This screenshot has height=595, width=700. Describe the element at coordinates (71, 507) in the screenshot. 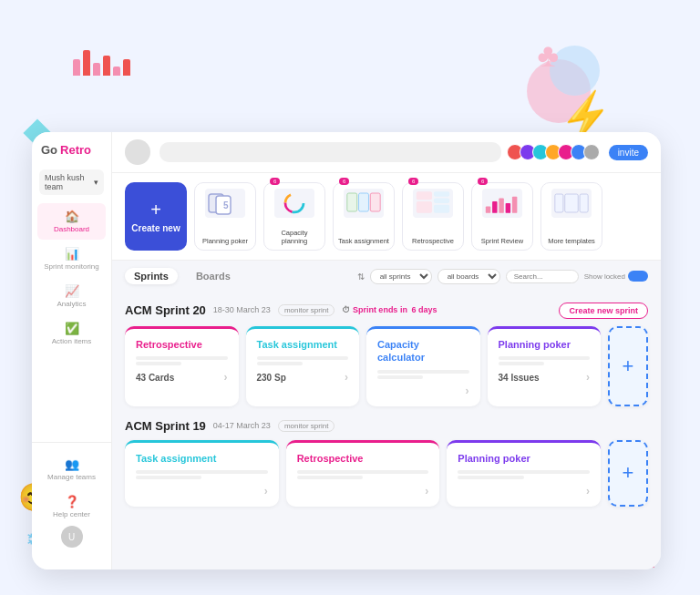

I see `sidebar-item-help-center: ❓ Help center` at that location.